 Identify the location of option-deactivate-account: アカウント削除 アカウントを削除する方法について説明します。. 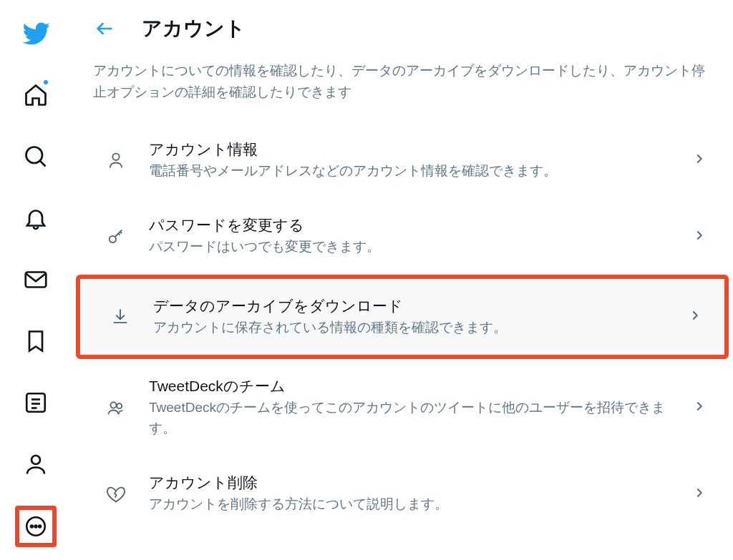
(402, 493).